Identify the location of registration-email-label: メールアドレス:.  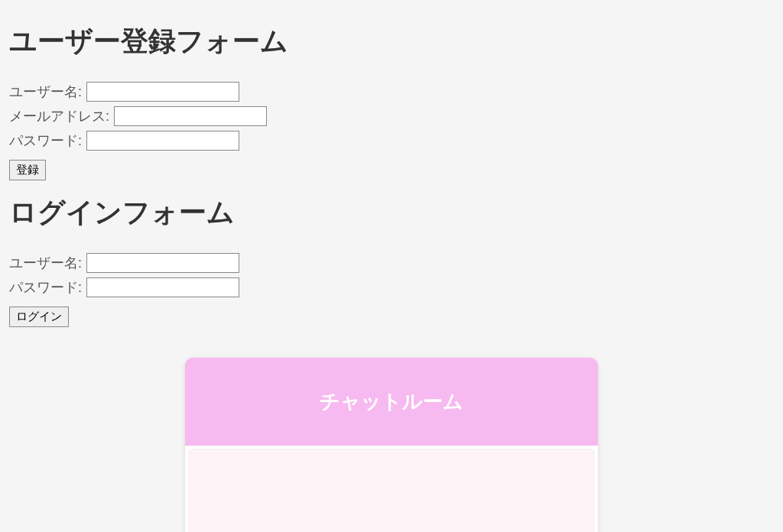
(60, 116).